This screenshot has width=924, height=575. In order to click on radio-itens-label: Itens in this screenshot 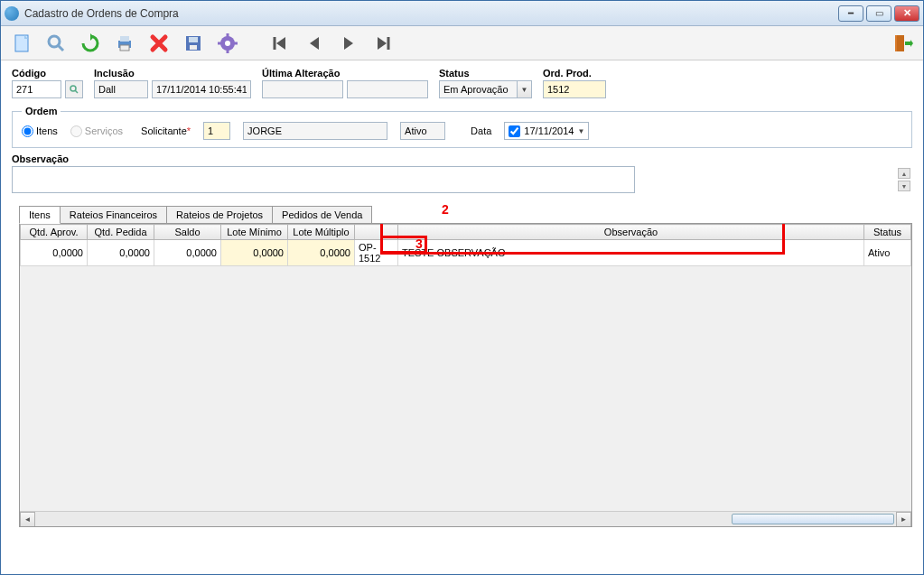, I will do `click(47, 131)`.